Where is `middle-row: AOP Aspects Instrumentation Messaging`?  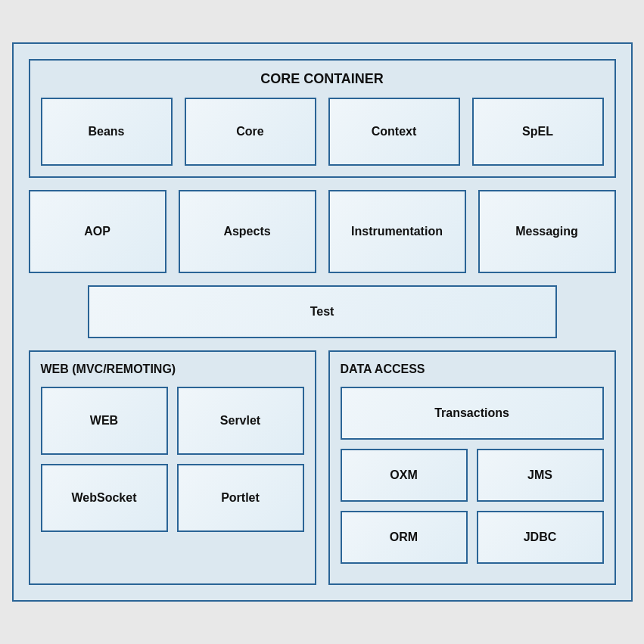
middle-row: AOP Aspects Instrumentation Messaging is located at coordinates (322, 232).